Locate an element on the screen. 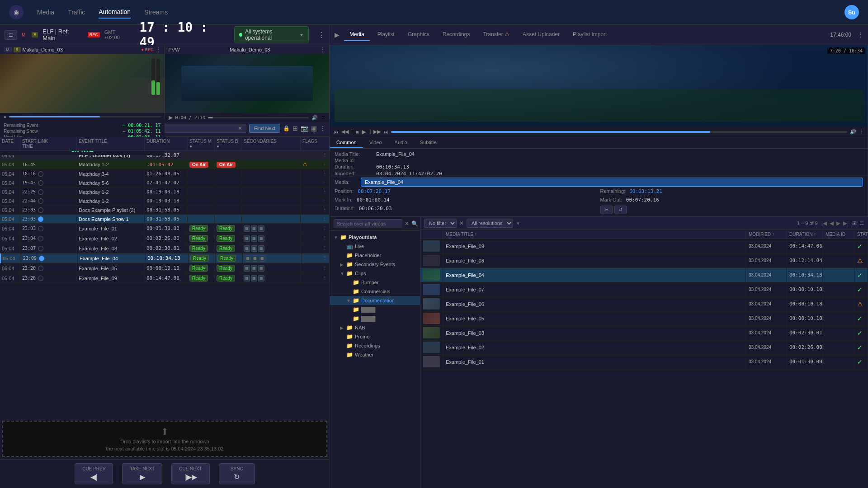 The width and height of the screenshot is (868, 488). skip-back-icon: ⏮ is located at coordinates (336, 132).